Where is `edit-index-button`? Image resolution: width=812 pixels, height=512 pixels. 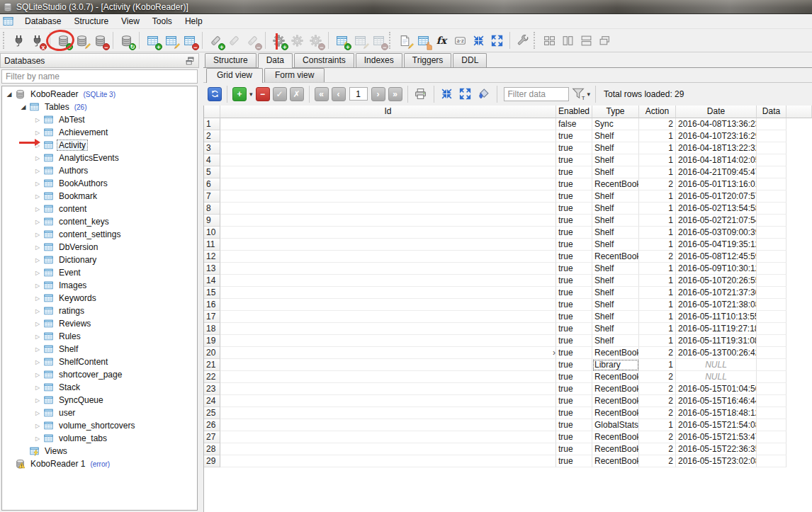
edit-index-button is located at coordinates (234, 40).